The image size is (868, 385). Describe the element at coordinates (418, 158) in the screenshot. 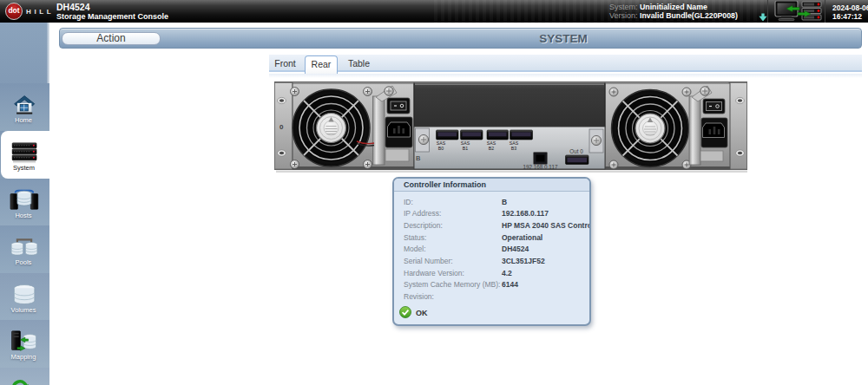

I see `svg-text: B` at that location.